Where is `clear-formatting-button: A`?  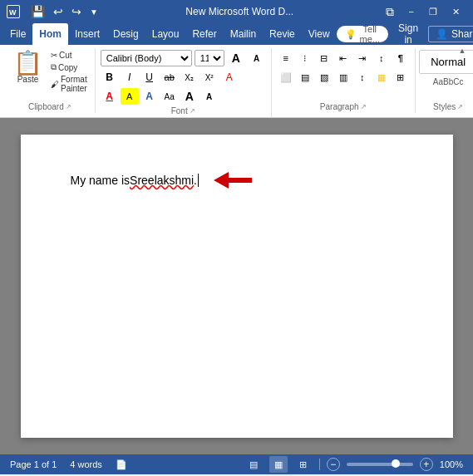 clear-formatting-button: A is located at coordinates (229, 77).